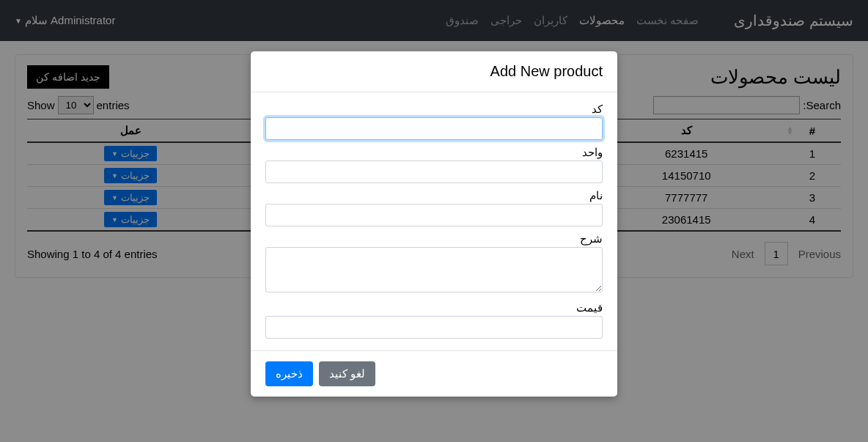  What do you see at coordinates (434, 129) in the screenshot?
I see `input-code` at bounding box center [434, 129].